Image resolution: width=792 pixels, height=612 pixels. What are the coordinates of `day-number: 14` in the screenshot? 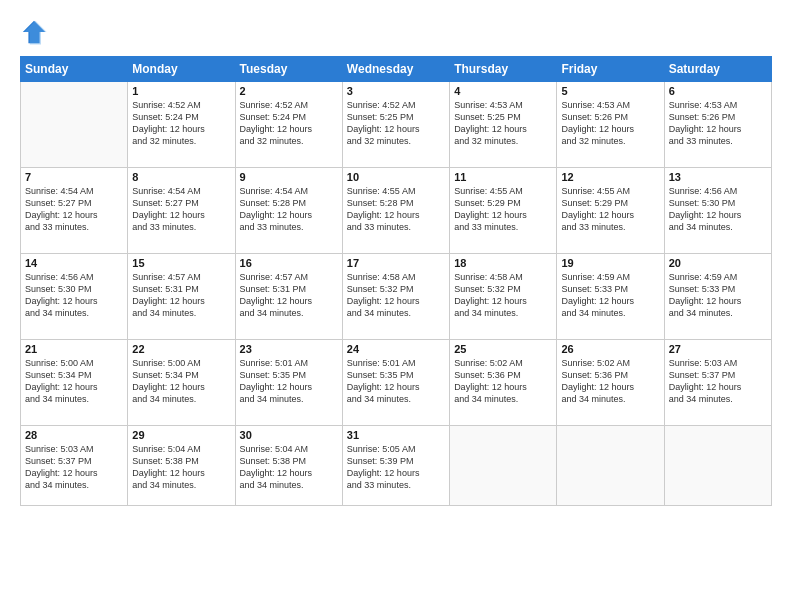 It's located at (74, 263).